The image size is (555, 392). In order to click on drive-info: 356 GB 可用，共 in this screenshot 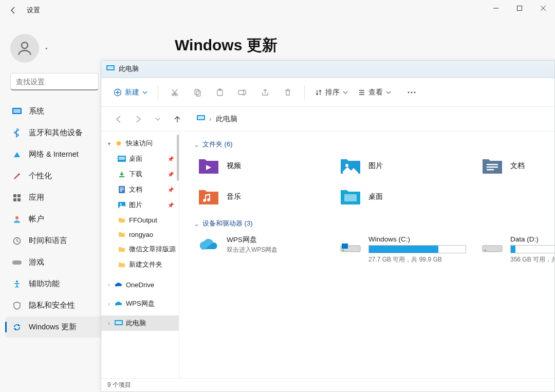, I will do `click(532, 260)`.